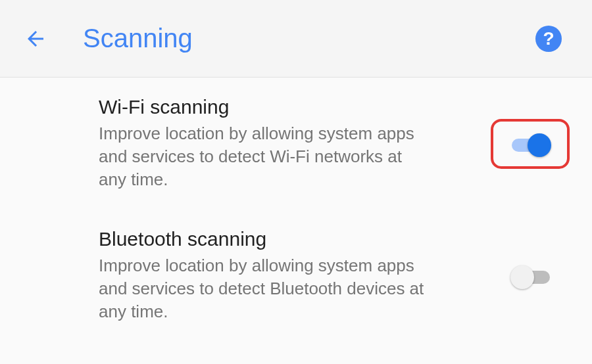  Describe the element at coordinates (549, 39) in the screenshot. I see `help-icon: ?` at that location.